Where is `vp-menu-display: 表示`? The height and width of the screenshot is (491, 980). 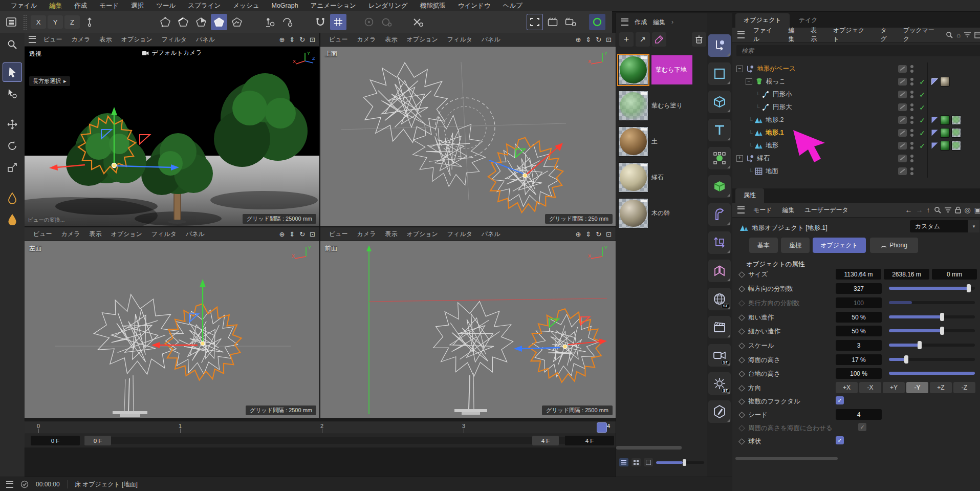 vp-menu-display: 表示 is located at coordinates (95, 234).